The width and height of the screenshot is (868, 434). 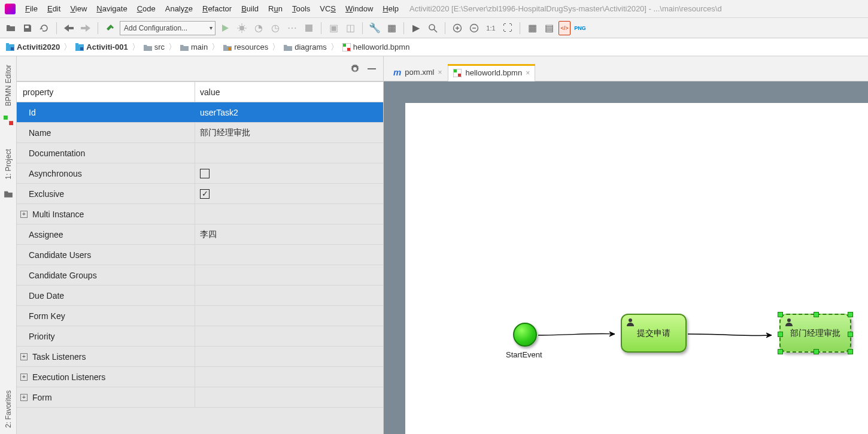 I want to click on property-row: Assignee李四, so click(x=200, y=235).